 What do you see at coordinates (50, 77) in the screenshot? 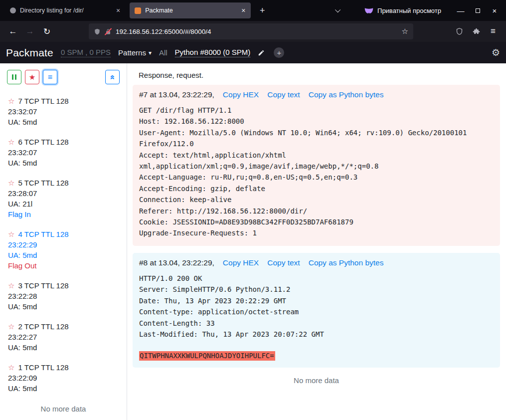
I see `list-icon: ≡` at bounding box center [50, 77].